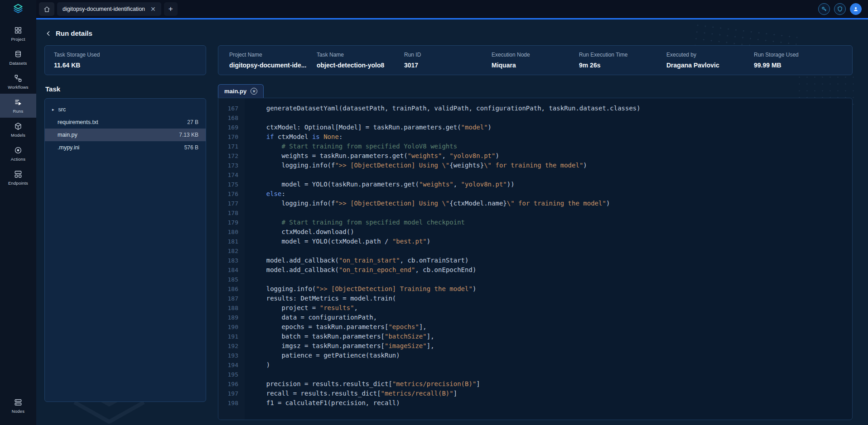 The height and width of the screenshot is (425, 868). Describe the element at coordinates (622, 55) in the screenshot. I see `field-label: Run Execution Time` at that location.